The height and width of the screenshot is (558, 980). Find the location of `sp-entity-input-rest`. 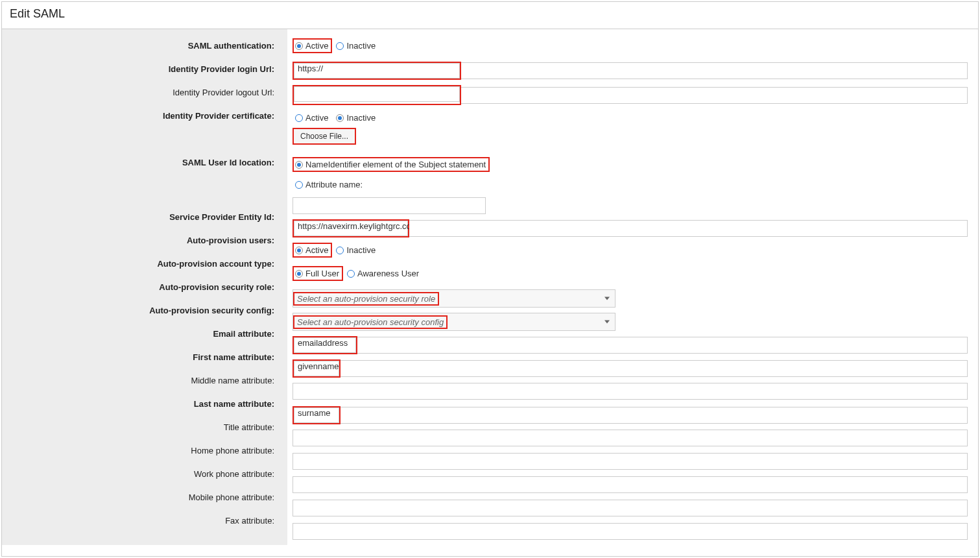

sp-entity-input-rest is located at coordinates (689, 228).